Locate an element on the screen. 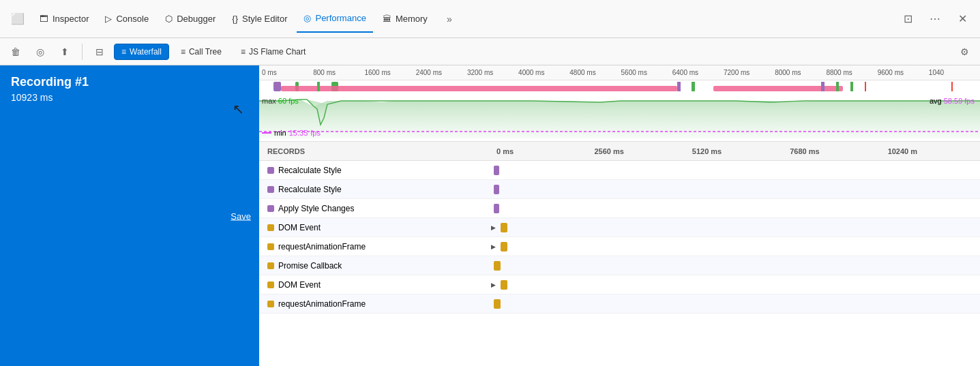 The height and width of the screenshot is (366, 980). ruler-mark-3200: 3200 ms is located at coordinates (492, 72).